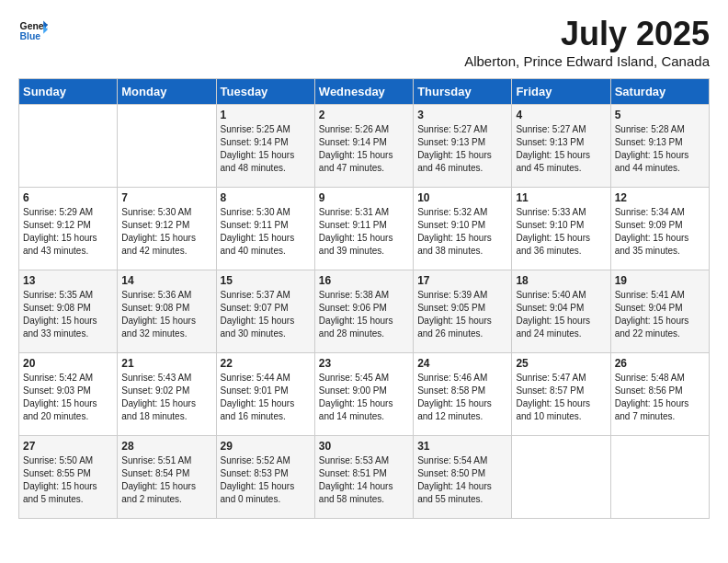 The width and height of the screenshot is (728, 563). I want to click on cell-2-4: 17Sunrise: 5:39 AMSunset: 9:05 PMDayligh…, so click(463, 312).